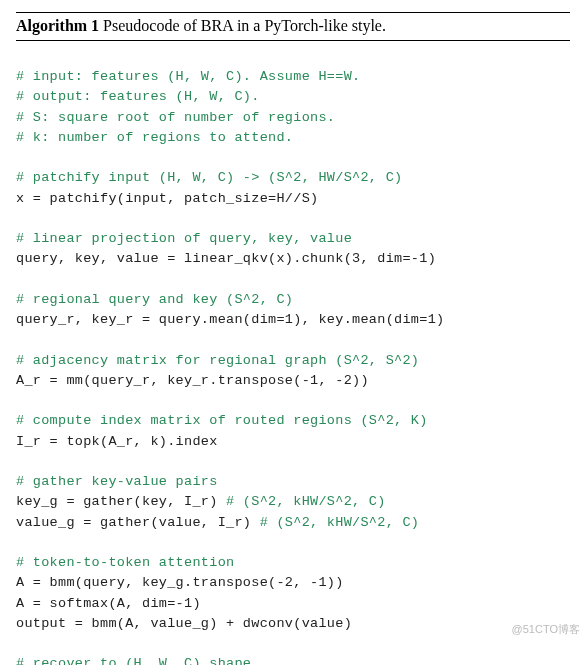  What do you see at coordinates (58, 26) in the screenshot?
I see `algorithm-label: Algorithm 1` at bounding box center [58, 26].